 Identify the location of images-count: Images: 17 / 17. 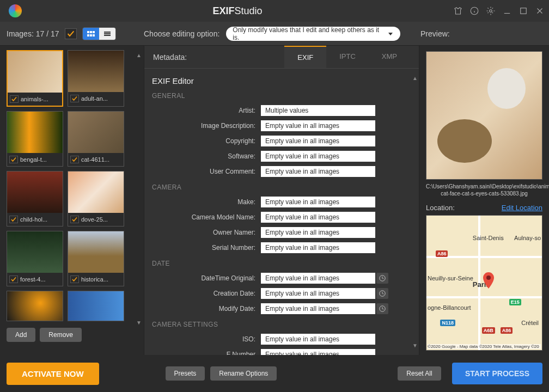
(33, 34).